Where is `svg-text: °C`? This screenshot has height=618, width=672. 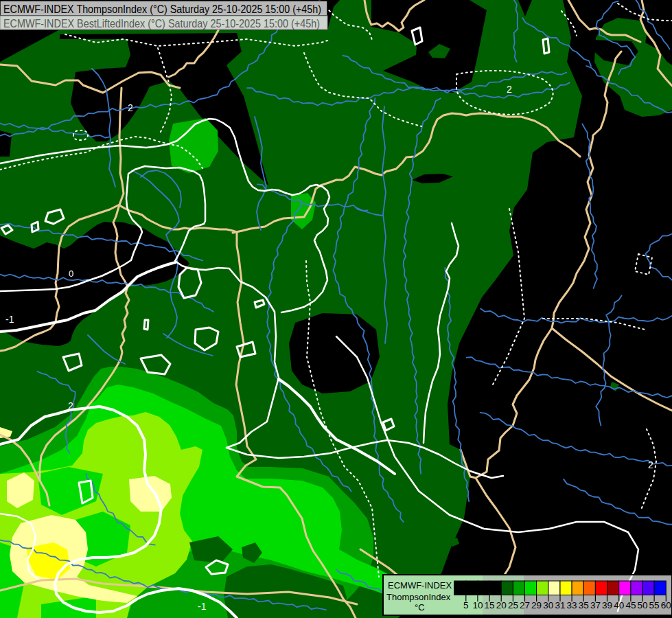 svg-text: °C is located at coordinates (420, 607).